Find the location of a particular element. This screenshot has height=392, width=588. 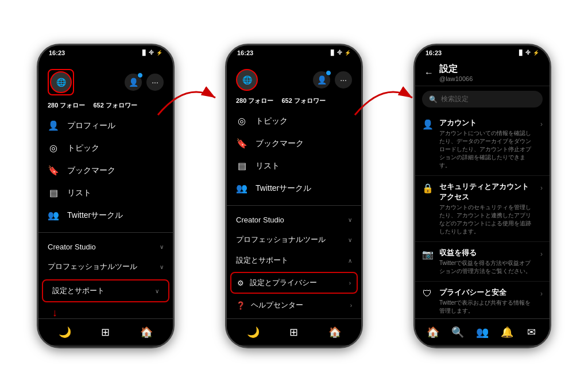

settings-list: 👤 アカウント アカウントについての情報を確認したり、データのアーカイブをダウン… is located at coordinates (482, 229).